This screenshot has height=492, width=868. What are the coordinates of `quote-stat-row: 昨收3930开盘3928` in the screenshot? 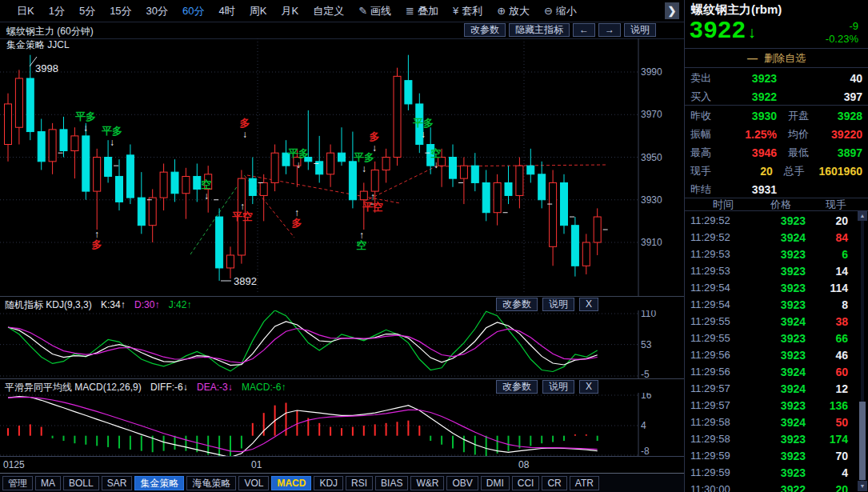 It's located at (776, 115).